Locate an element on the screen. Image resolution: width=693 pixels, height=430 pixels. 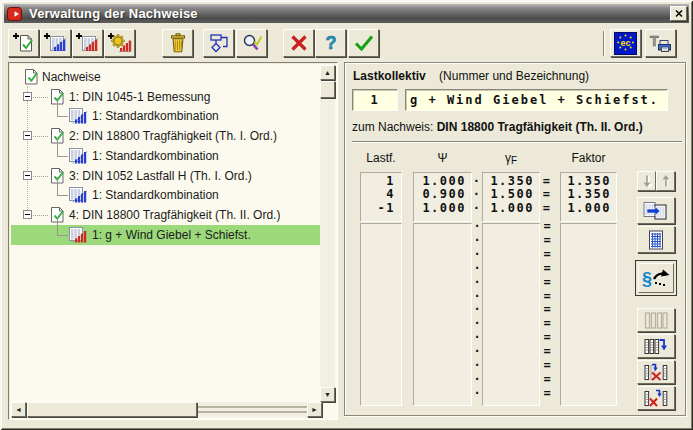
tree-item: Nachweise is located at coordinates (166, 77).